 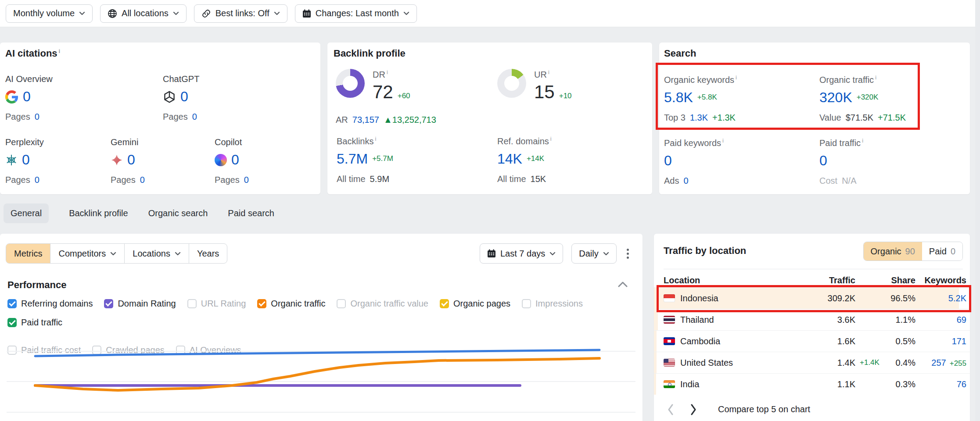 I want to click on alltime-value: 5.9M, so click(x=380, y=179).